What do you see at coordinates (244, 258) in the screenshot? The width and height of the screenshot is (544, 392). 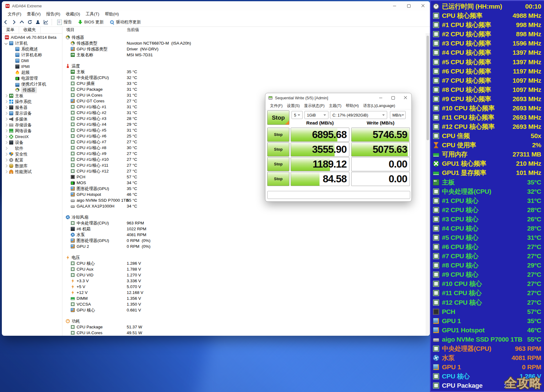 I see `list-section-header: 电压` at bounding box center [244, 258].